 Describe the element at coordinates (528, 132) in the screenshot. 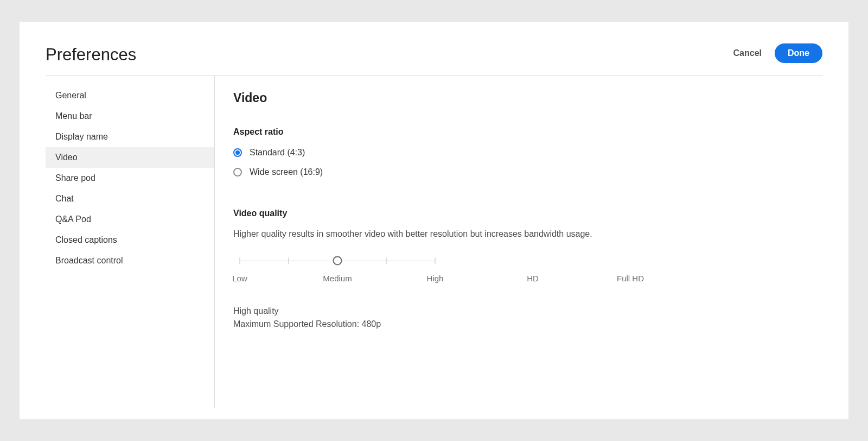

I see `aspect-ratio-label: Aspect ratio` at that location.